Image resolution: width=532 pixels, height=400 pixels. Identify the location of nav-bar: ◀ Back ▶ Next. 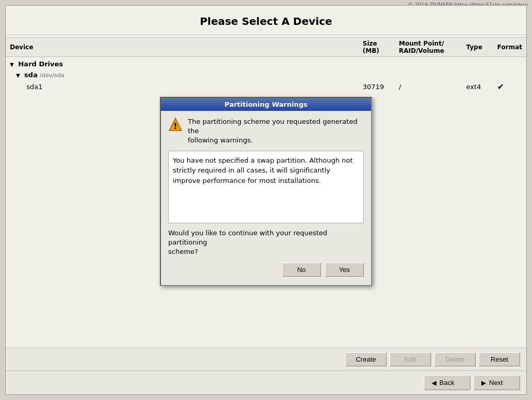
(266, 382).